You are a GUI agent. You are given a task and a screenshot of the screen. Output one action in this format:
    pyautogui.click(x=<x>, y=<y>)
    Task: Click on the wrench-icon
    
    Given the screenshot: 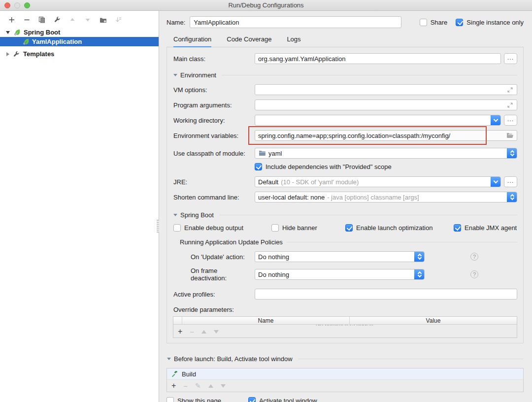 What is the action you would take?
    pyautogui.click(x=57, y=20)
    